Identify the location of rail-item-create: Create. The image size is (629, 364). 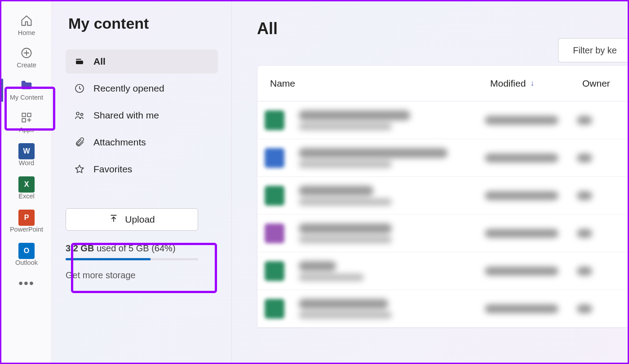
(27, 58).